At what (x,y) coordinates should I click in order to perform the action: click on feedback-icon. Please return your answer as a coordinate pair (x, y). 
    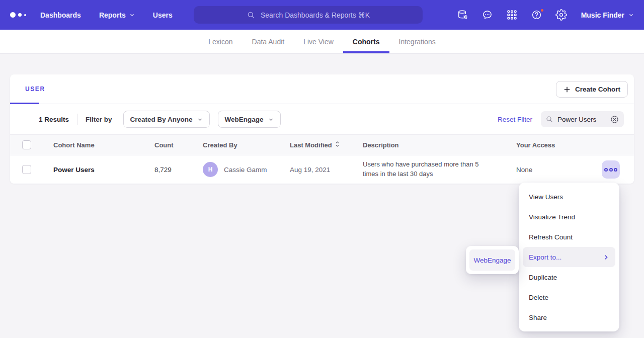
    Looking at the image, I should click on (488, 15).